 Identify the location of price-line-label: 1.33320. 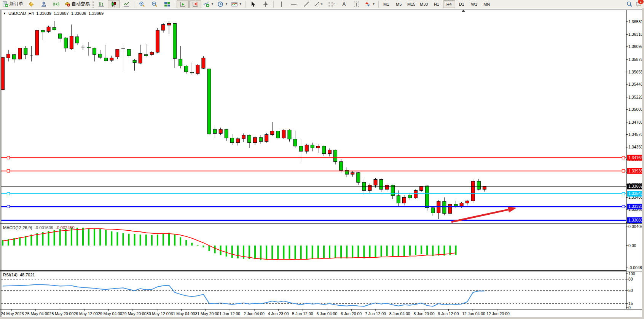
(636, 206).